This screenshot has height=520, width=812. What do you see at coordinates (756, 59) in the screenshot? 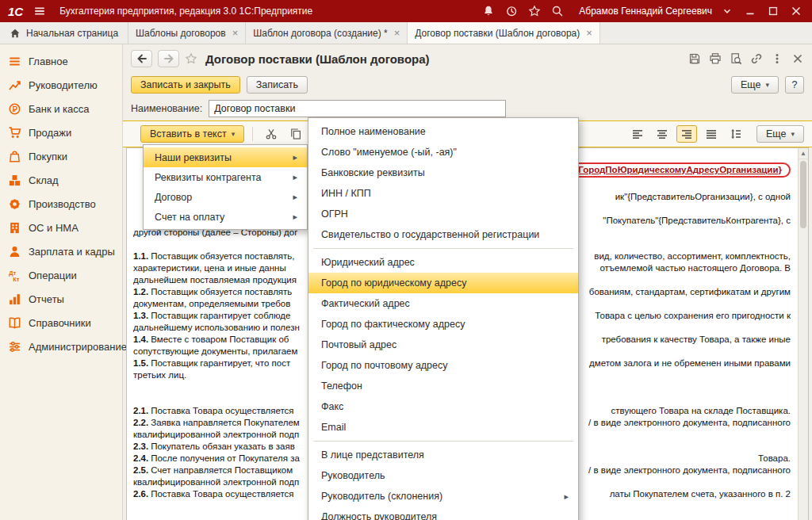
I see `link-icon` at bounding box center [756, 59].